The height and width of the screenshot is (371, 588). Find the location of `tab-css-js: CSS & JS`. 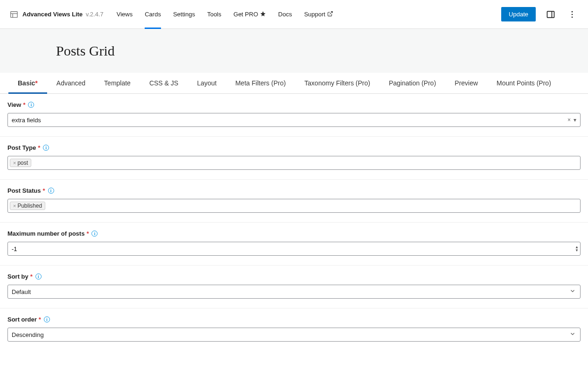

tab-css-js: CSS & JS is located at coordinates (164, 83).